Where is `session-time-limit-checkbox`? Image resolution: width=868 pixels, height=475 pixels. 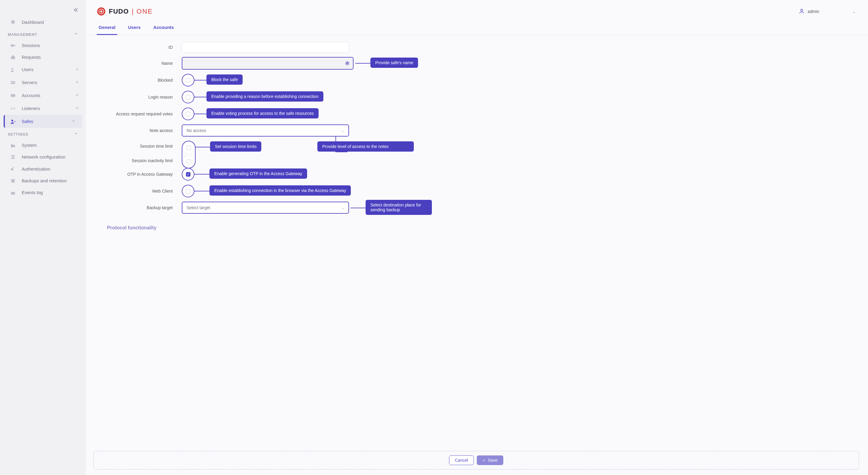
session-time-limit-checkbox is located at coordinates (189, 148).